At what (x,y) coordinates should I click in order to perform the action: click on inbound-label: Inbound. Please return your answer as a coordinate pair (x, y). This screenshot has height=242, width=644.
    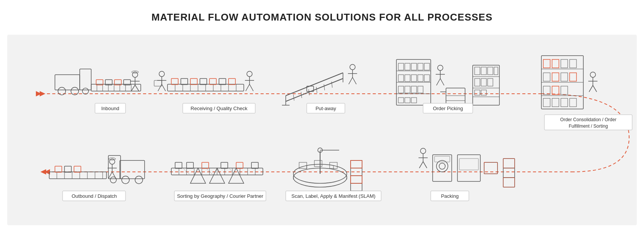
    Looking at the image, I should click on (111, 108).